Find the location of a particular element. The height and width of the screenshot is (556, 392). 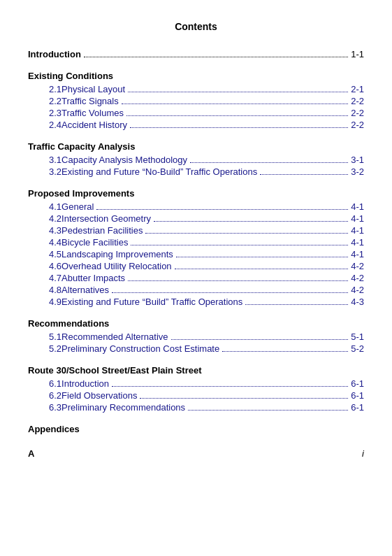

toc-title: Abutter Impacts is located at coordinates (94, 278).